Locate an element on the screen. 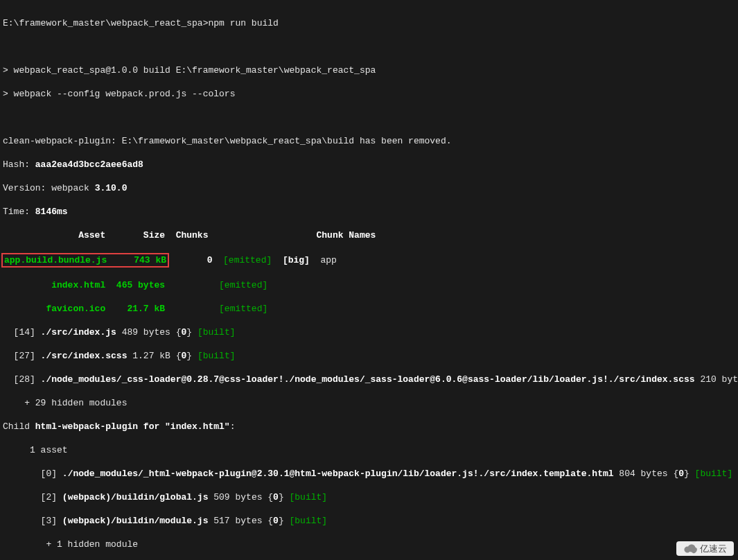  time-line: Time: 8146ms is located at coordinates (369, 212).